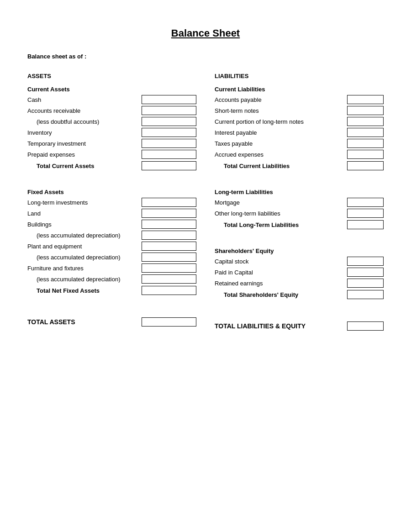  Describe the element at coordinates (112, 192) in the screenshot. I see `fixed-assets-header: Fixed Assets` at that location.